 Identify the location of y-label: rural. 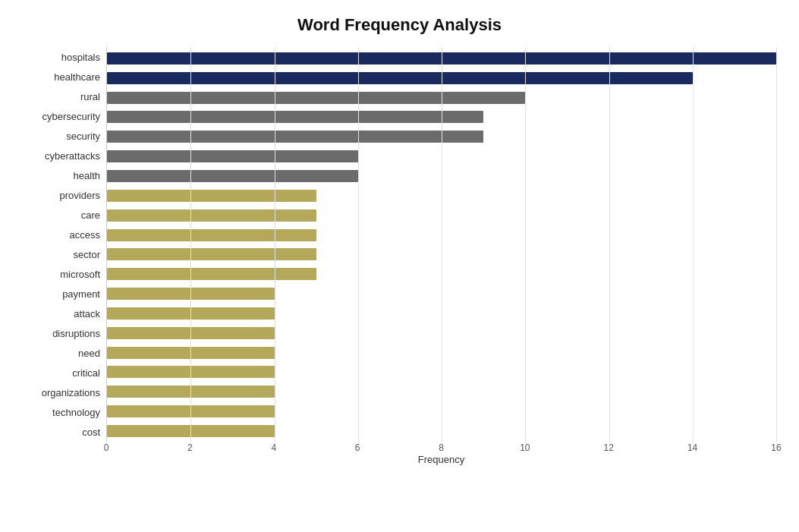
(90, 96).